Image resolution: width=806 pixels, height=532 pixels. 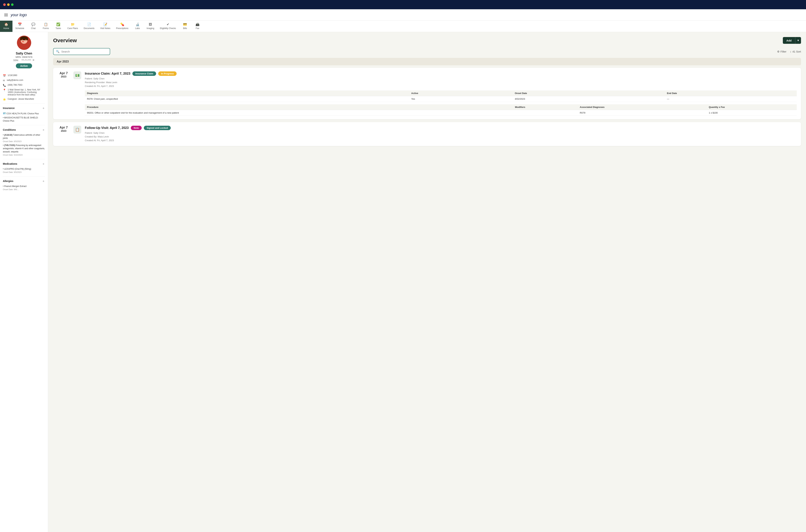 What do you see at coordinates (77, 130) in the screenshot?
I see `card-type-icon: 📋` at bounding box center [77, 130].